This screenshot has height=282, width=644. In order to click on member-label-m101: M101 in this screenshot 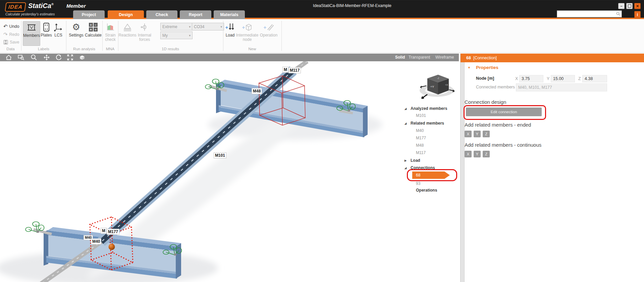, I will do `click(220, 155)`.